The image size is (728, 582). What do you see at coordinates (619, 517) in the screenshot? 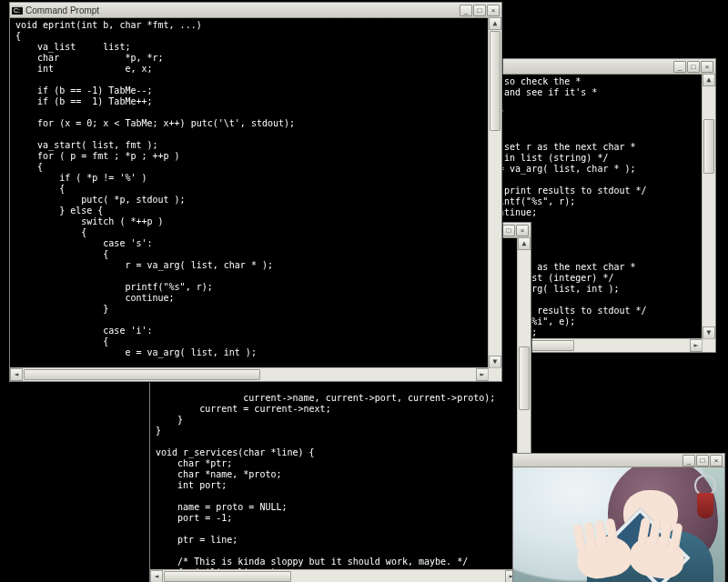
I see `media-window: _ □ ×` at bounding box center [619, 517].